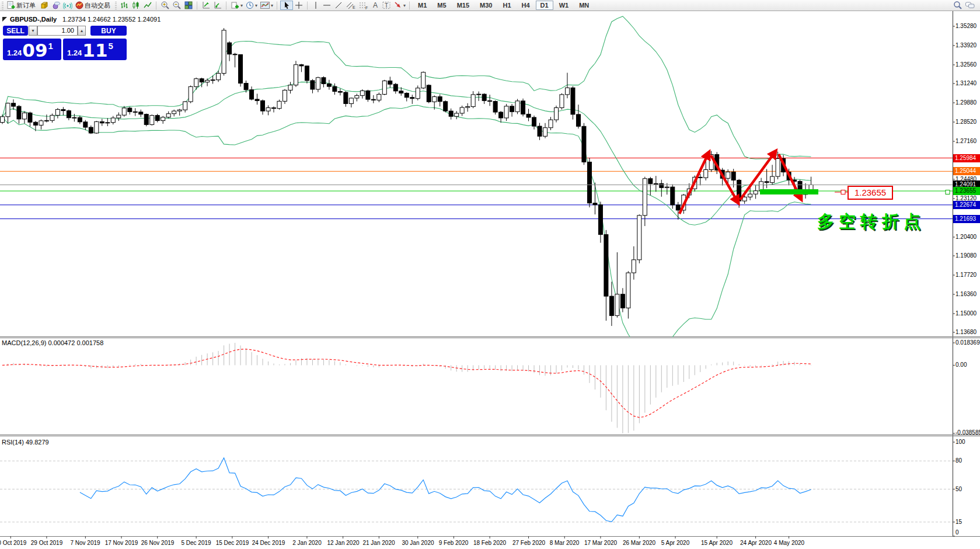 This screenshot has height=549, width=980. Describe the element at coordinates (526, 5) in the screenshot. I see `timeframe-button-H4: H4` at that location.